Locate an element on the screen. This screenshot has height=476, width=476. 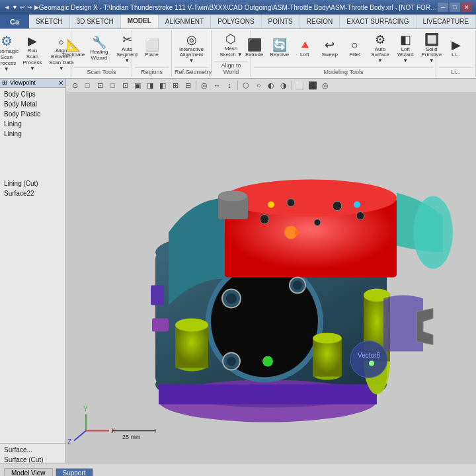
vp-solid-btn: ⬛ is located at coordinates (313, 85).